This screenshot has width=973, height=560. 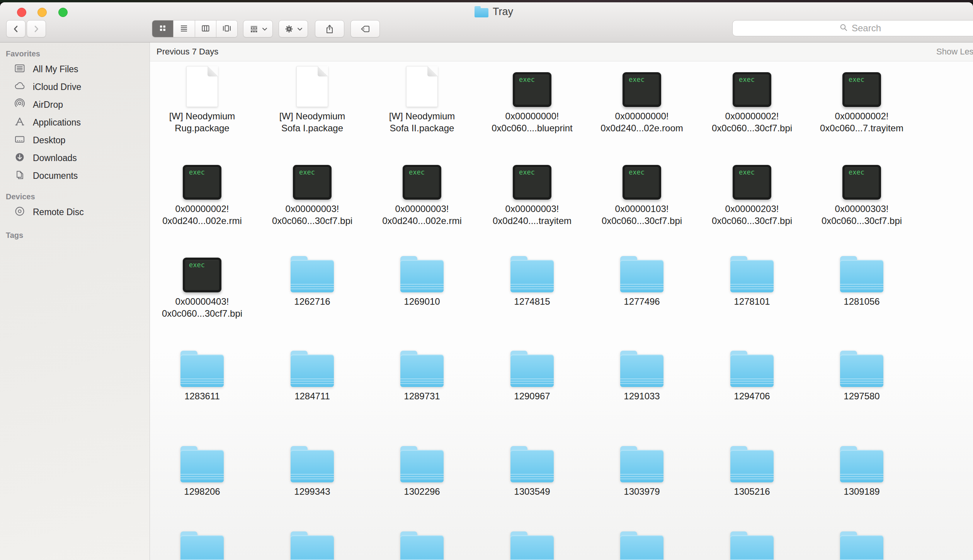 What do you see at coordinates (22, 12) in the screenshot?
I see `close-button` at bounding box center [22, 12].